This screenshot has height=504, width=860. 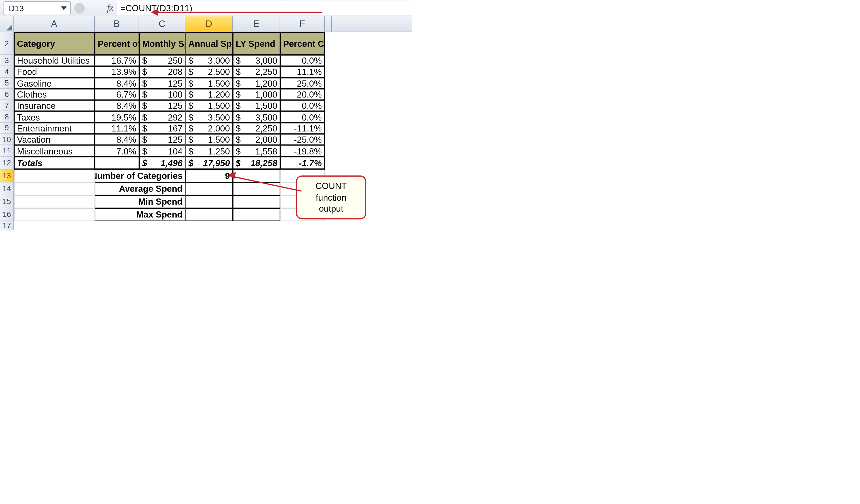 What do you see at coordinates (209, 61) in the screenshot?
I see `cell-D3: $3,000` at bounding box center [209, 61].